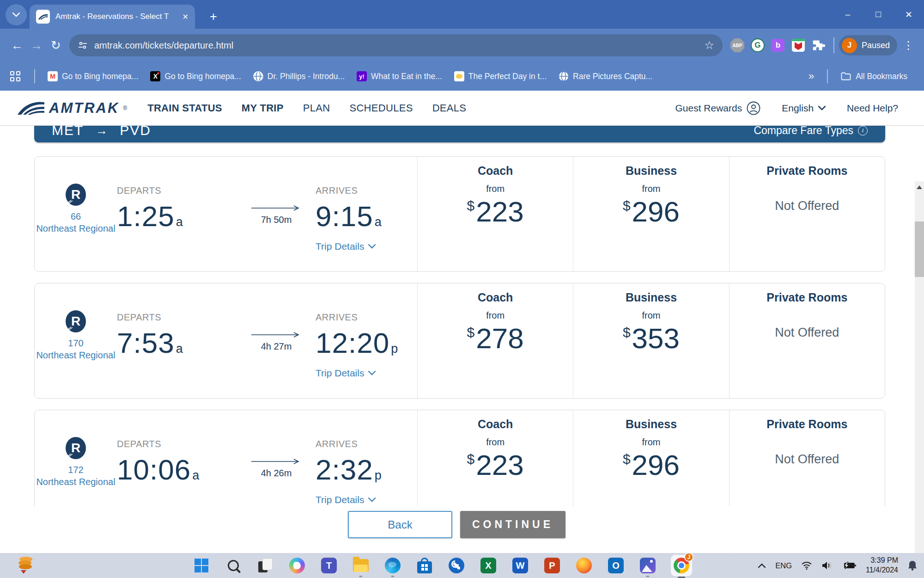  What do you see at coordinates (827, 566) in the screenshot?
I see `volume-icon` at bounding box center [827, 566].